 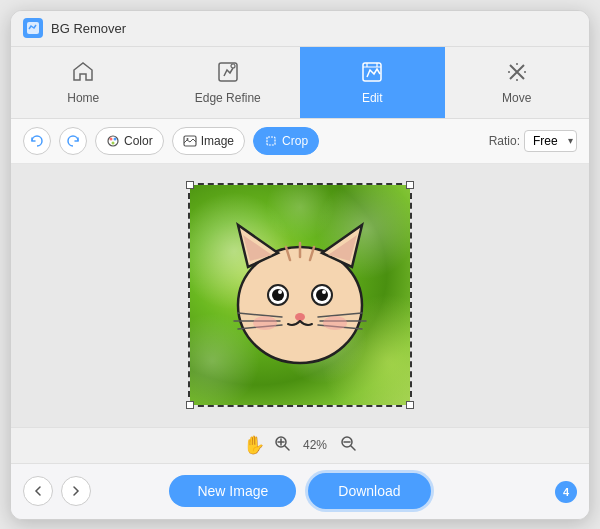 What do you see at coordinates (38, 491) in the screenshot?
I see `prev-button` at bounding box center [38, 491].